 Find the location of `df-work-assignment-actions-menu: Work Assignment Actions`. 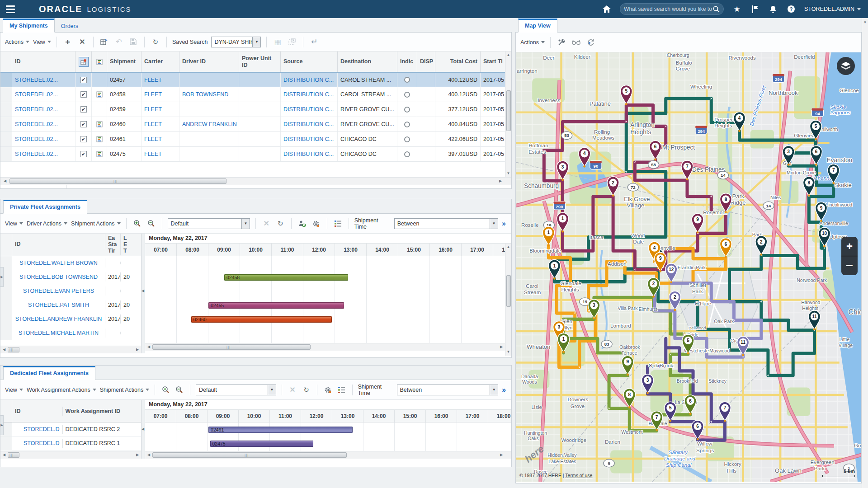

df-work-assignment-actions-menu: Work Assignment Actions is located at coordinates (61, 390).